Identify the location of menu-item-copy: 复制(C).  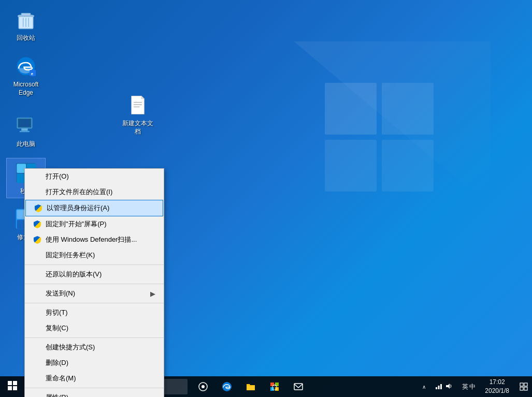
(94, 328).